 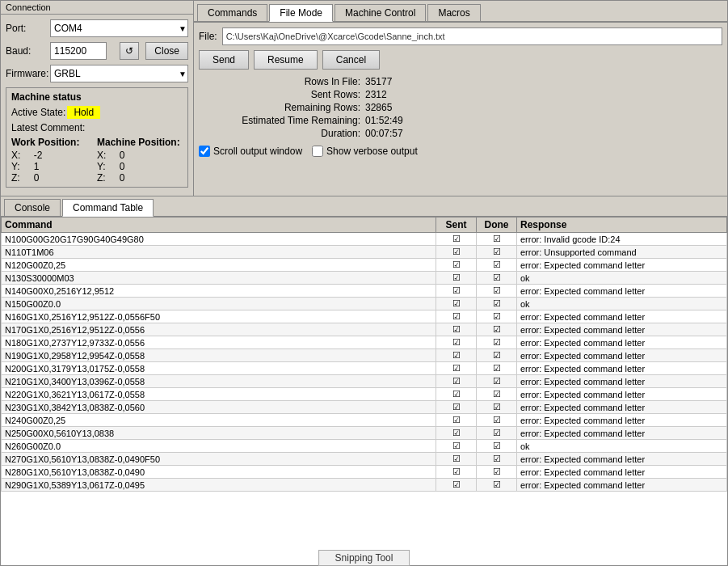 What do you see at coordinates (364, 356) in the screenshot?
I see `table-row: N190G1X0,2958Y12,9954Z-0,0558 ☑ ☑ error:…` at bounding box center [364, 356].